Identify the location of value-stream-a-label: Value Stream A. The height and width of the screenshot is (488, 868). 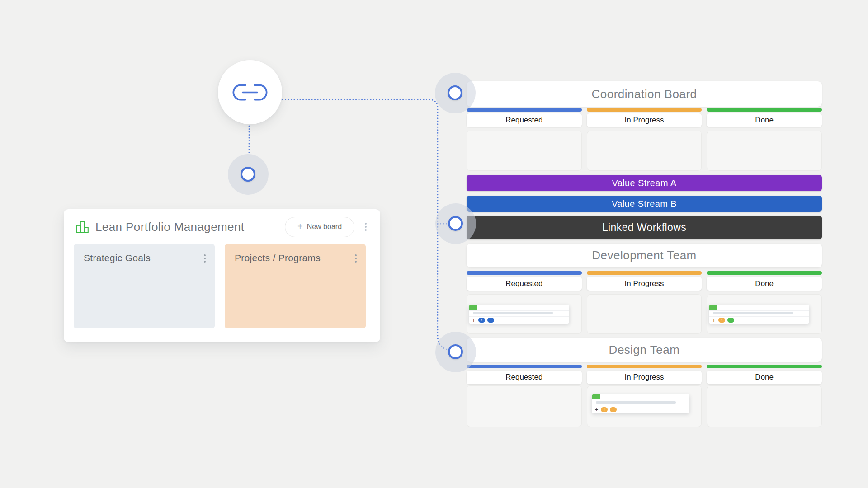
(644, 183).